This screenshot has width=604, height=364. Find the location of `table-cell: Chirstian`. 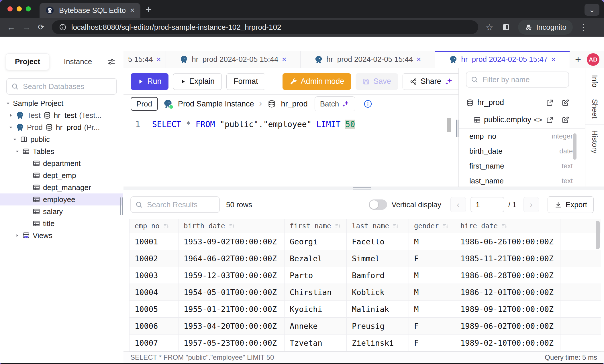

table-cell: Chirstian is located at coordinates (316, 292).